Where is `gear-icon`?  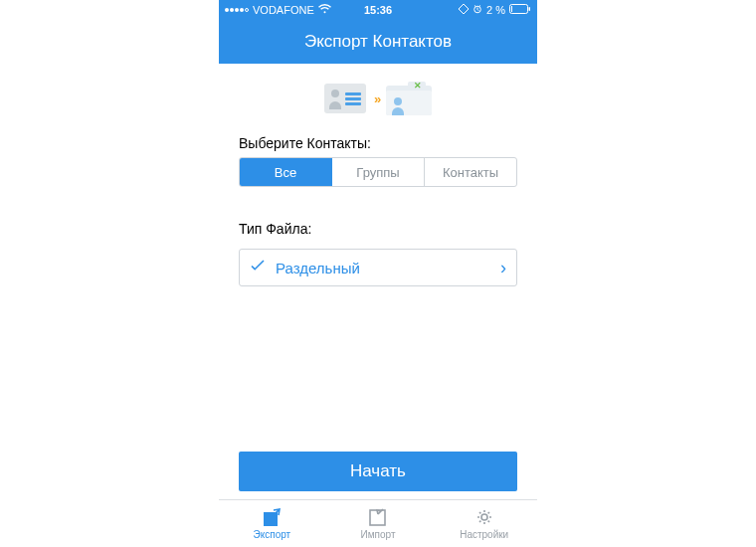
gear-icon is located at coordinates (484, 517).